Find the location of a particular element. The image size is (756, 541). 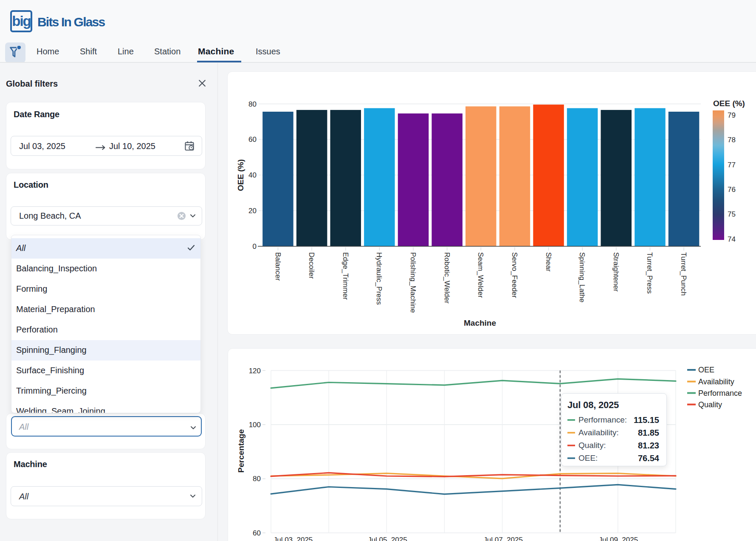

svg-text: Jul 07, 2025 is located at coordinates (503, 538).